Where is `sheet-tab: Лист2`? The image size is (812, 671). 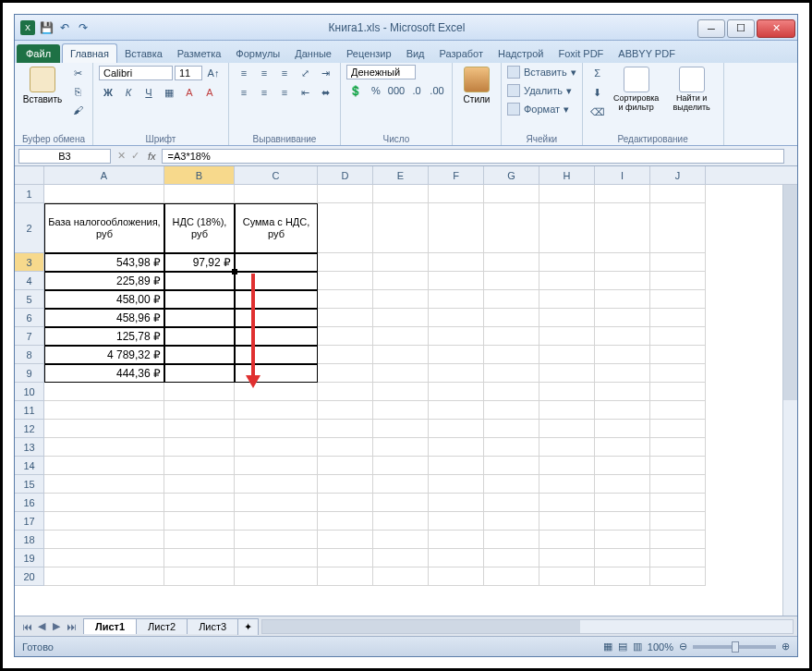
sheet-tab: Лист2 is located at coordinates (162, 627).